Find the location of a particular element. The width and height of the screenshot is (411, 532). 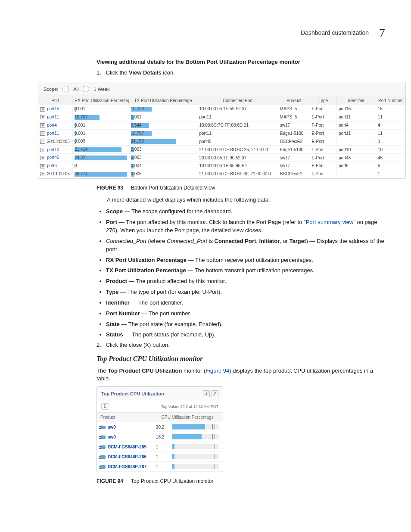

figure-link: Figure 94 is located at coordinates (217, 370).